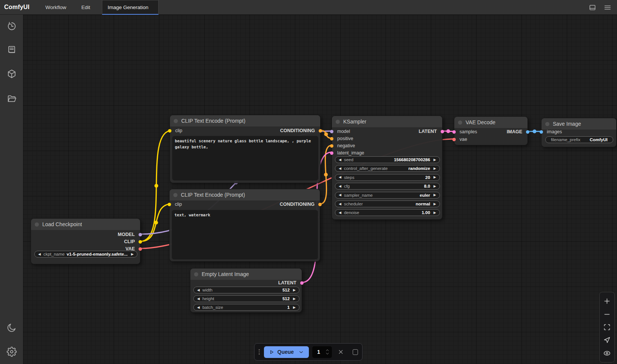  What do you see at coordinates (387, 177) in the screenshot?
I see `widget-steps: ◀steps 20▶` at bounding box center [387, 177].